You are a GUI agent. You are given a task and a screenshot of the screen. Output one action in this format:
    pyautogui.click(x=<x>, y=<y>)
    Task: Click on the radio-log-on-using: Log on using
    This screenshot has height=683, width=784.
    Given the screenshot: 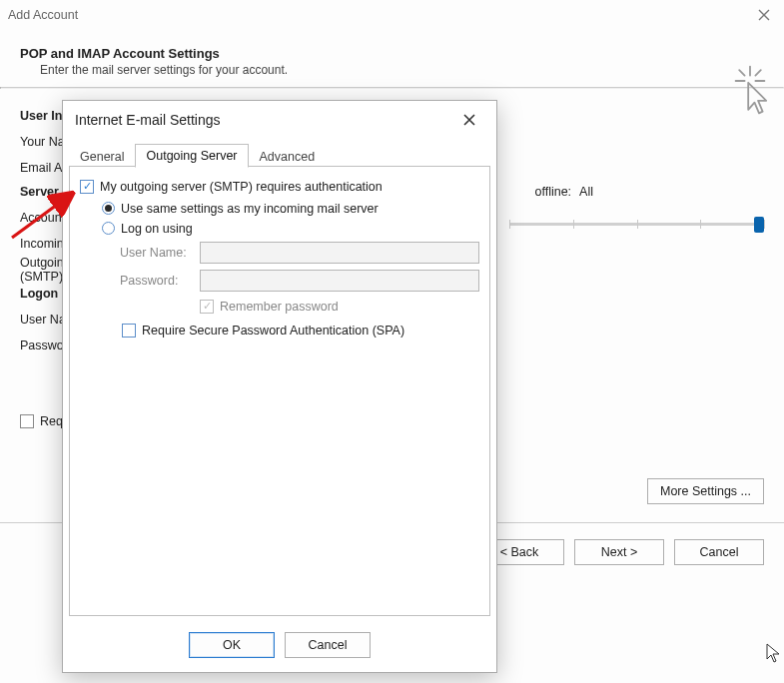 What is the action you would take?
    pyautogui.click(x=291, y=229)
    